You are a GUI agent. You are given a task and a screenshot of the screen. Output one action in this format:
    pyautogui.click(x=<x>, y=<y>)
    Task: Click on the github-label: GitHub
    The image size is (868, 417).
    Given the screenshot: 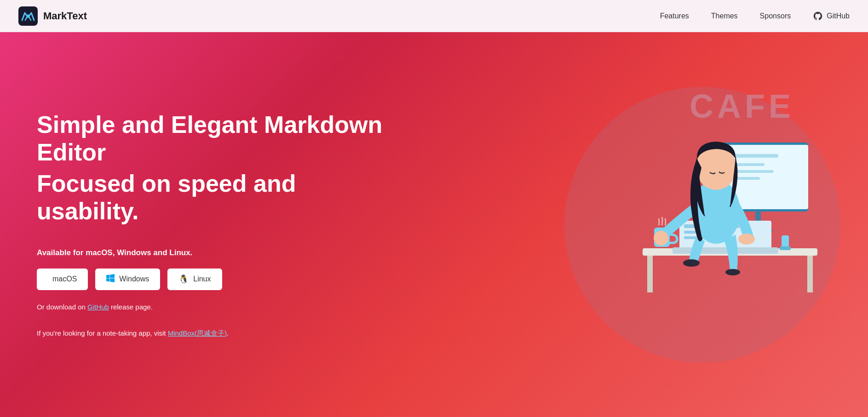 What is the action you would take?
    pyautogui.click(x=838, y=16)
    